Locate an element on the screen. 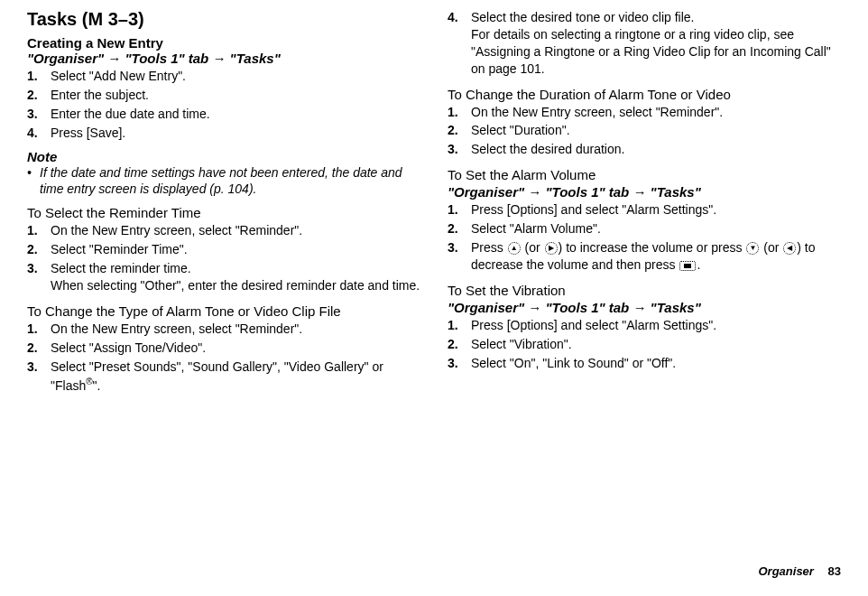  step-item: 3. Press ▲ (or ▶) to increase the volume… is located at coordinates (644, 256).